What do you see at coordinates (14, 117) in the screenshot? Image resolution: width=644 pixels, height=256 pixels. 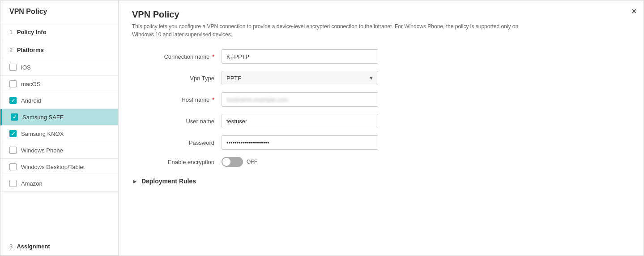 I see `checkbox-samsung-safe` at bounding box center [14, 117].